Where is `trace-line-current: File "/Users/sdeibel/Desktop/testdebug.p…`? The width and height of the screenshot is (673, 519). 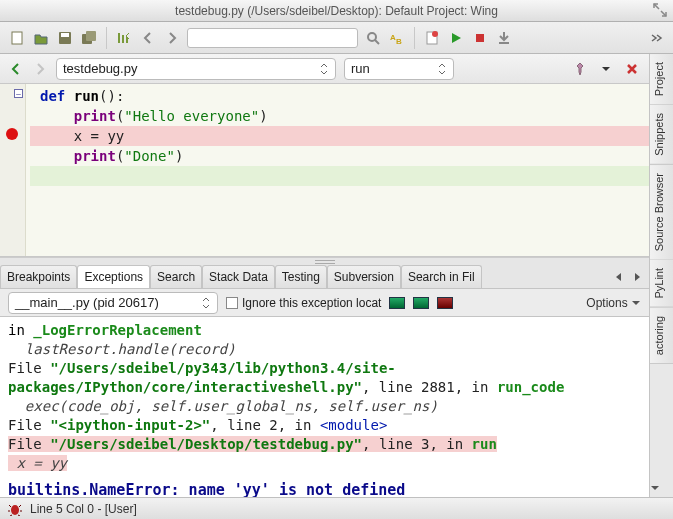 trace-line-current: File "/Users/sdeibel/Desktop/testdebug.p… is located at coordinates (324, 444).